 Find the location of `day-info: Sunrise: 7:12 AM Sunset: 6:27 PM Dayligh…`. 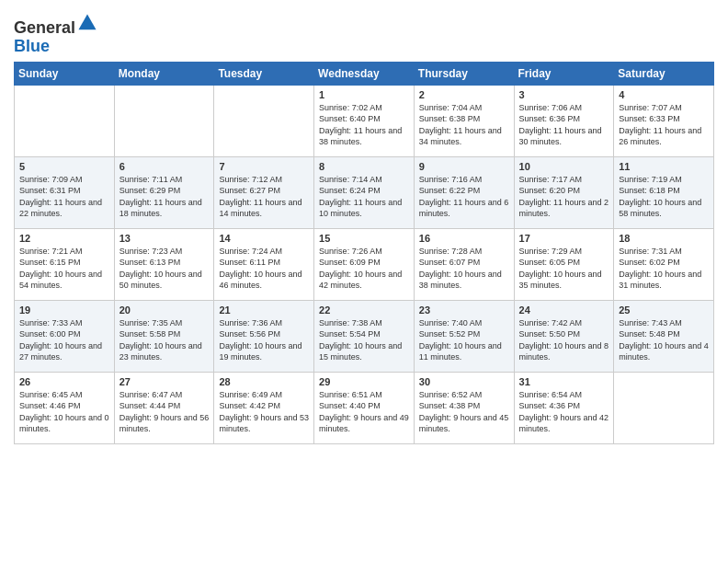

day-info: Sunrise: 7:12 AM Sunset: 6:27 PM Dayligh… is located at coordinates (264, 197).